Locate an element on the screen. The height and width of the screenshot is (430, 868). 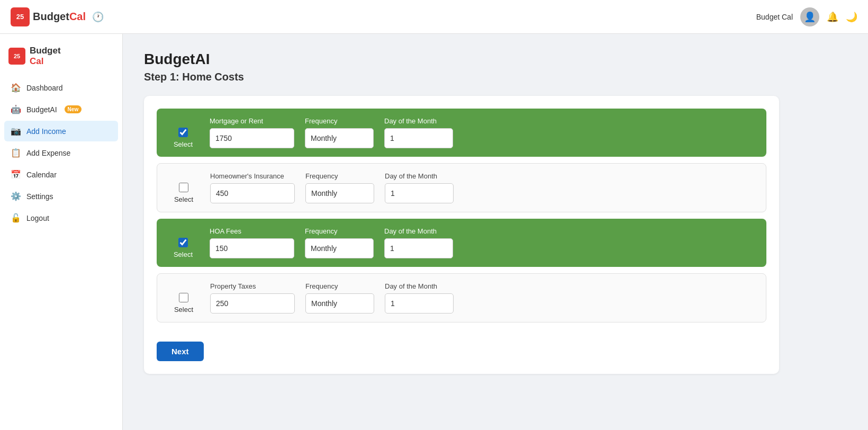
mortgage-day-input is located at coordinates (419, 138).